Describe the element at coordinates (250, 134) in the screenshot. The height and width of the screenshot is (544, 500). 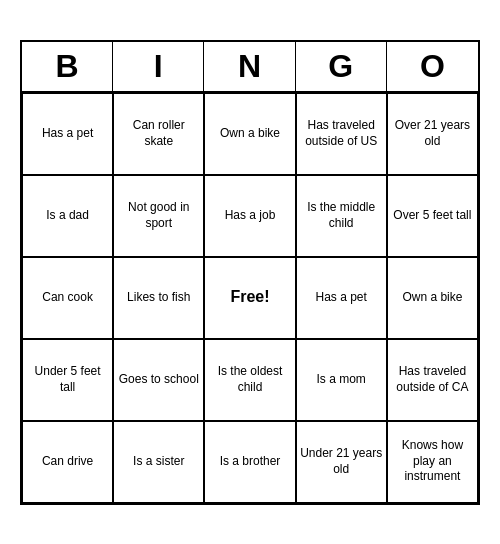
I see `bingo-cell-2: Own a bike` at that location.